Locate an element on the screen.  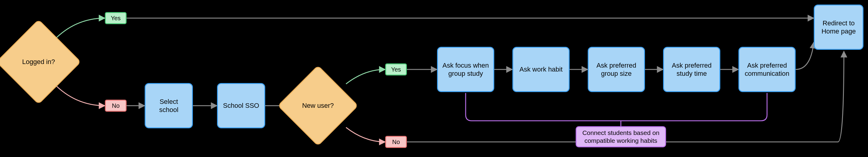
step-redirect-home: Redirect to Home page is located at coordinates (839, 27).